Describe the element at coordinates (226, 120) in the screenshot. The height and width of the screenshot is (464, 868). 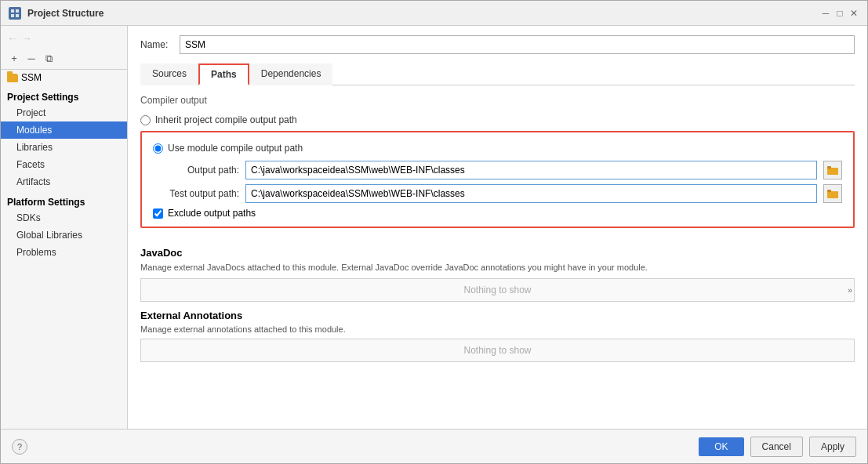
I see `inherit-label: Inherit project compile output path` at that location.